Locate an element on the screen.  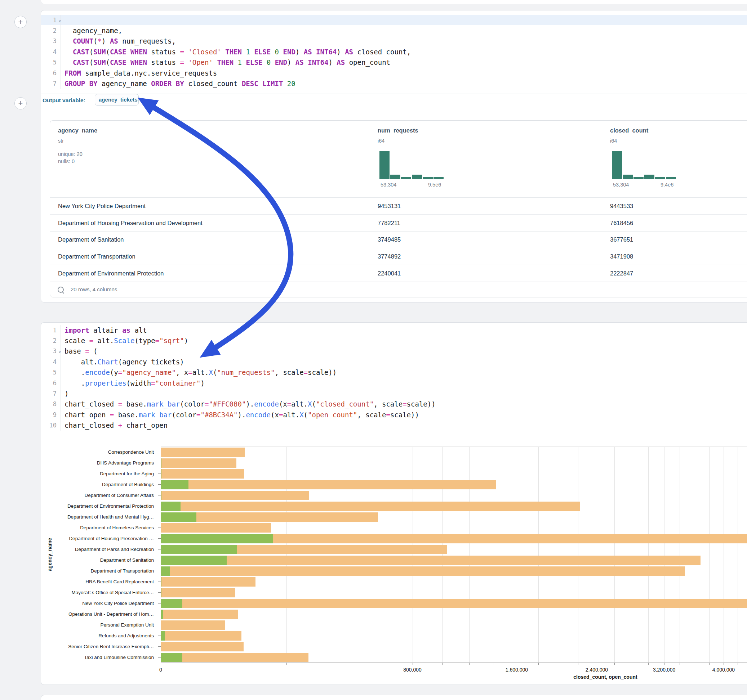
code-line: 5 CAST(SUM(CASE WHEN status = 'Open' THE… is located at coordinates (394, 62).